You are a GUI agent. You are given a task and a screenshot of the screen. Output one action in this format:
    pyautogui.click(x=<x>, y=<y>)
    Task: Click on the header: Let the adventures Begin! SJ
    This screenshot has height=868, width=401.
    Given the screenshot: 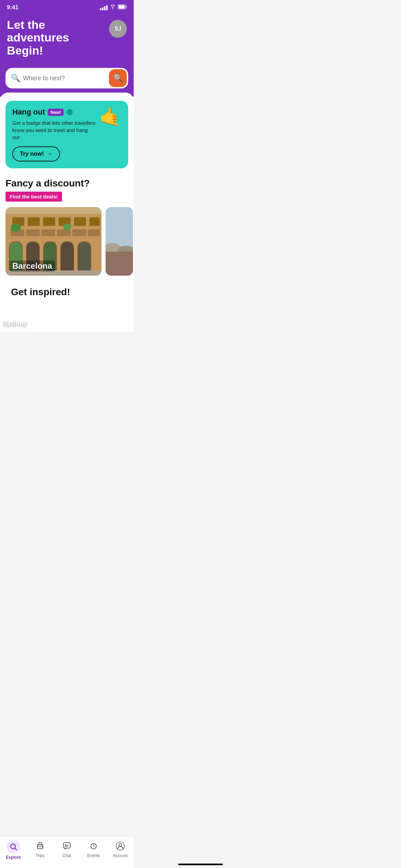 What is the action you would take?
    pyautogui.click(x=67, y=40)
    